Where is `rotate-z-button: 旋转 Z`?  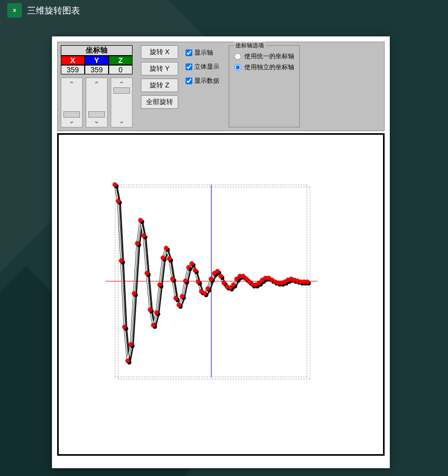 rotate-z-button: 旋转 Z is located at coordinates (160, 85).